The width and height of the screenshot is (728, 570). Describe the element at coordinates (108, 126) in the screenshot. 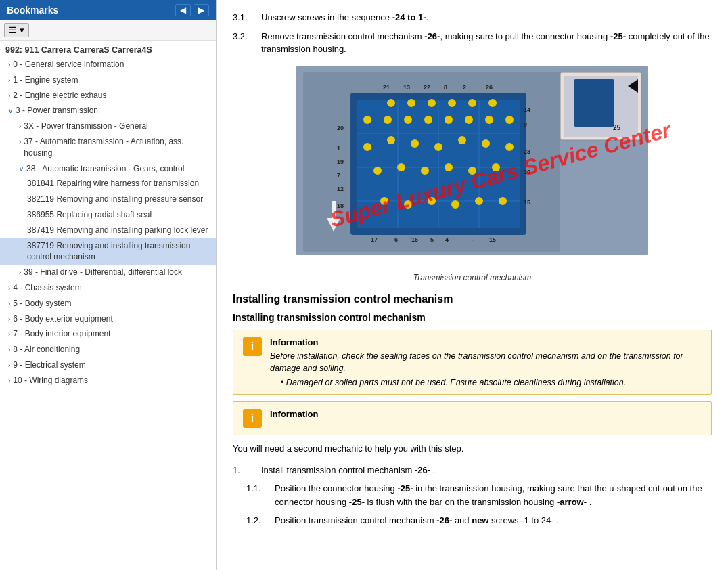

I see `sidebar-item-3x: › 3X - Power transmission - General` at that location.